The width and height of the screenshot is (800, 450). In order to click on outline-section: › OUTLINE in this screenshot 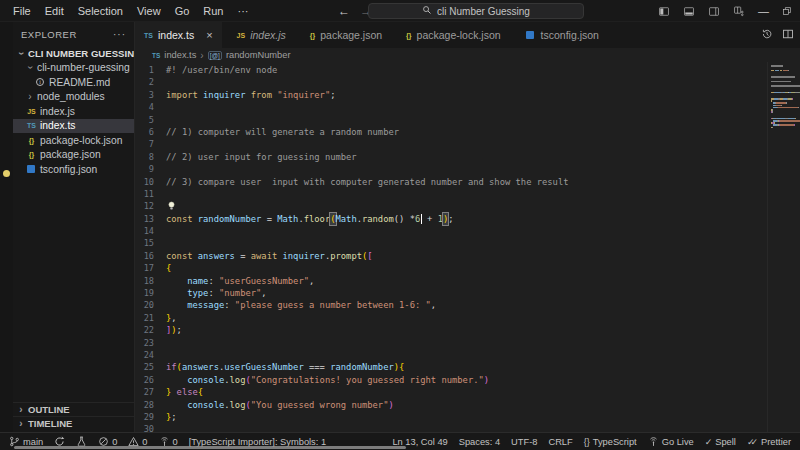, I will do `click(74, 409)`.